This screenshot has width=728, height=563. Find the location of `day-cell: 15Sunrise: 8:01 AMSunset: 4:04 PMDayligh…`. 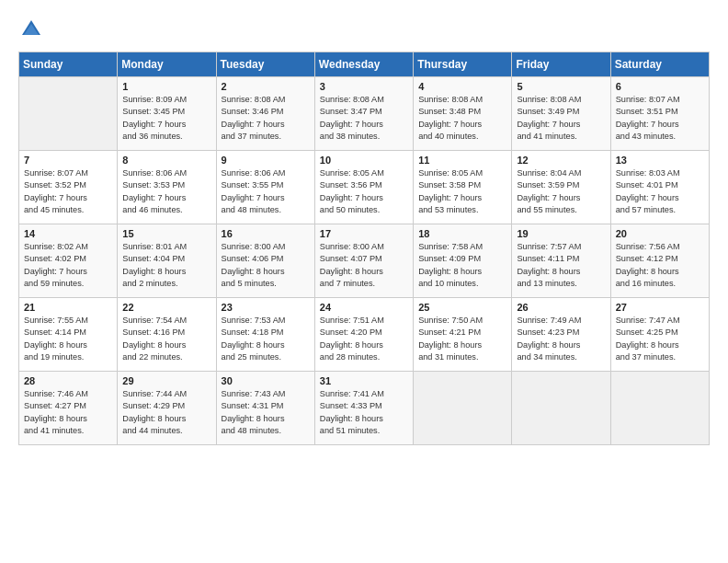

day-cell: 15Sunrise: 8:01 AMSunset: 4:04 PMDayligh… is located at coordinates (167, 261).